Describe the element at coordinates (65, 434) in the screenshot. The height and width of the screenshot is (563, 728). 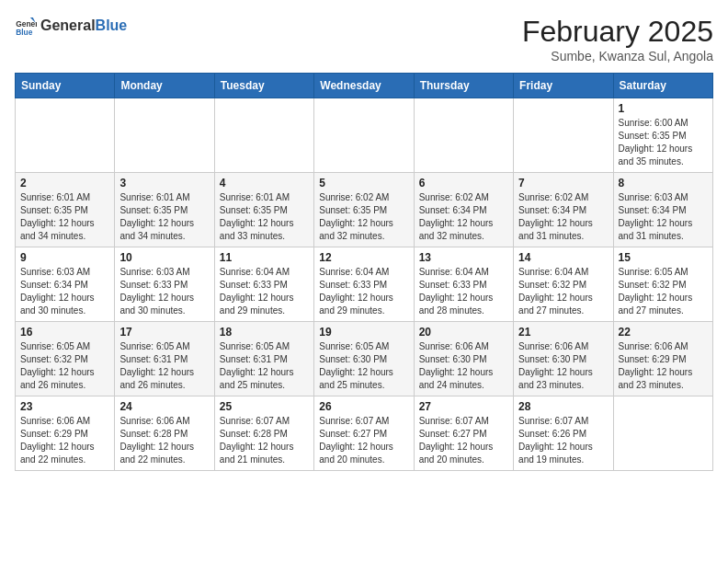
I see `calendar-cell: 23Sunrise: 6:06 AM Sunset: 6:29 PM Dayli…` at that location.